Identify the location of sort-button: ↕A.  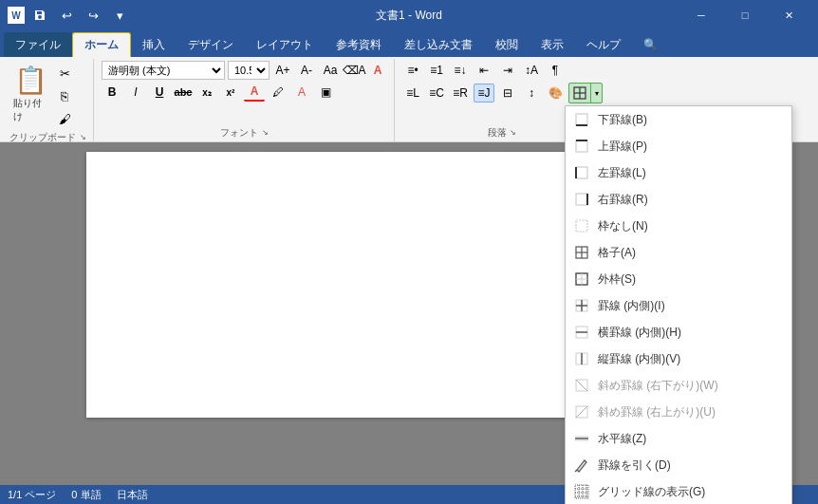
(531, 70).